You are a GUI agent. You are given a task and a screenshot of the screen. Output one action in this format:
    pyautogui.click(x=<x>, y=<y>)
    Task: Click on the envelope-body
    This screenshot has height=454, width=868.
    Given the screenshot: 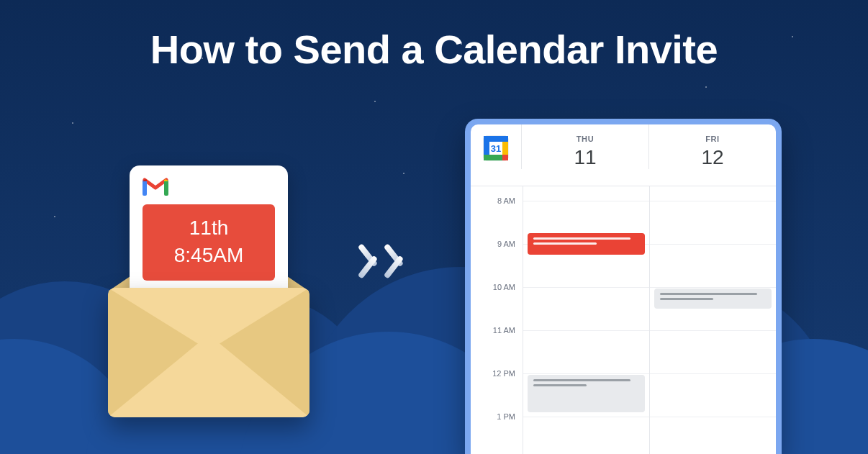 What is the action you would take?
    pyautogui.click(x=209, y=353)
    